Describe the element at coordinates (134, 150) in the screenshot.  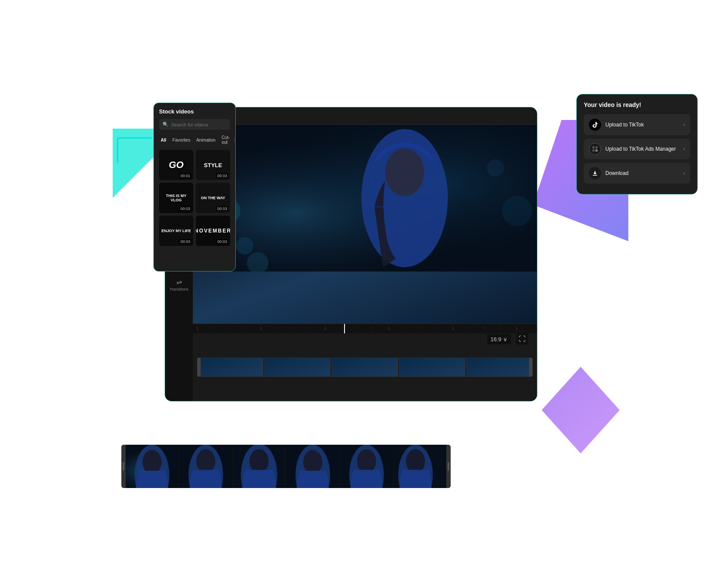
I see `teal-corner-decoration` at that location.